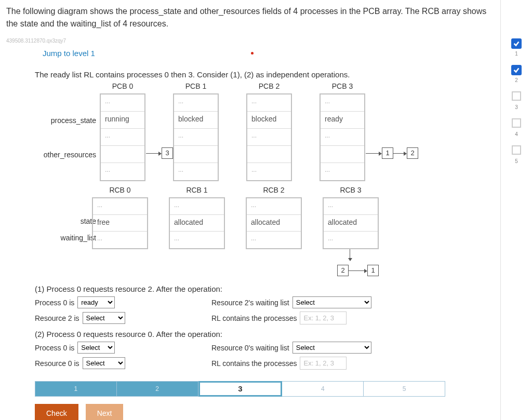 This screenshot has height=420, width=532. I want to click on step-2: 2, so click(158, 389).